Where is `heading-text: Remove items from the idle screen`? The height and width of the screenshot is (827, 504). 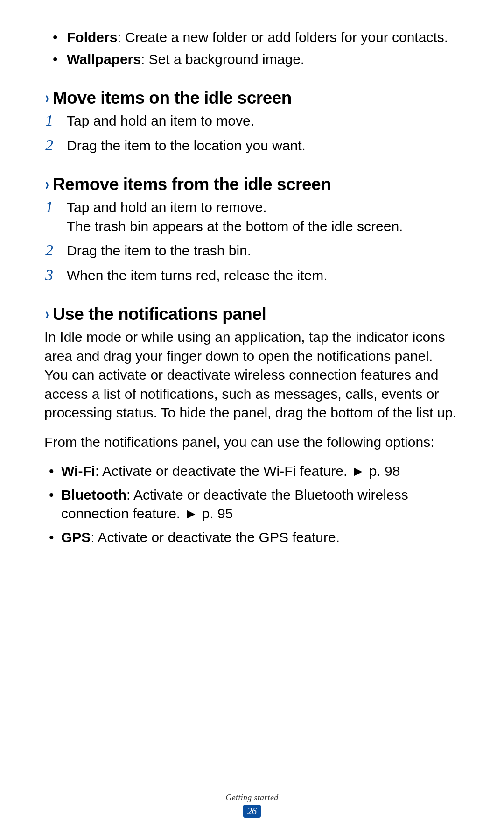 heading-text: Remove items from the idle screen is located at coordinates (192, 184).